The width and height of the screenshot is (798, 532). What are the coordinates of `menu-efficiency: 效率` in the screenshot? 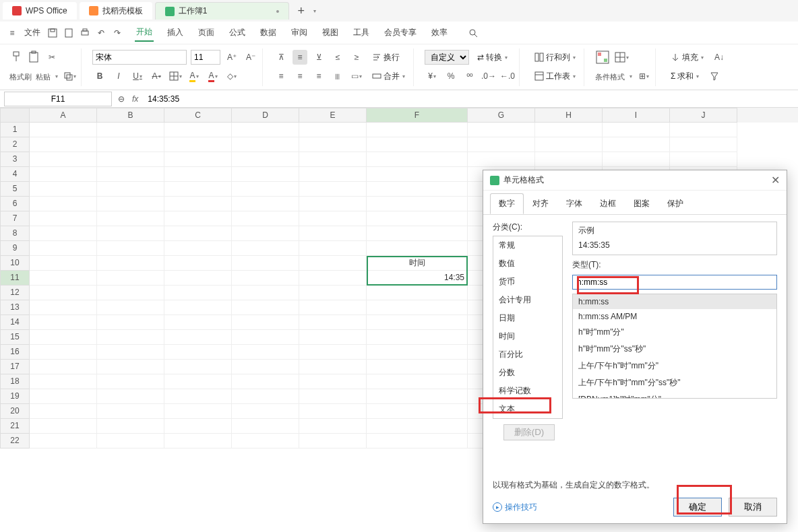 It's located at (439, 32).